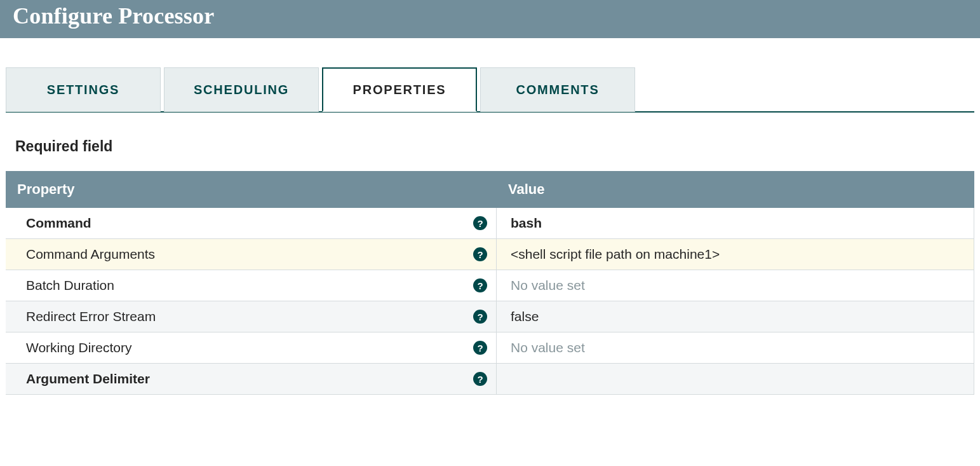  What do you see at coordinates (735, 189) in the screenshot?
I see `column-header-value: Value` at bounding box center [735, 189].